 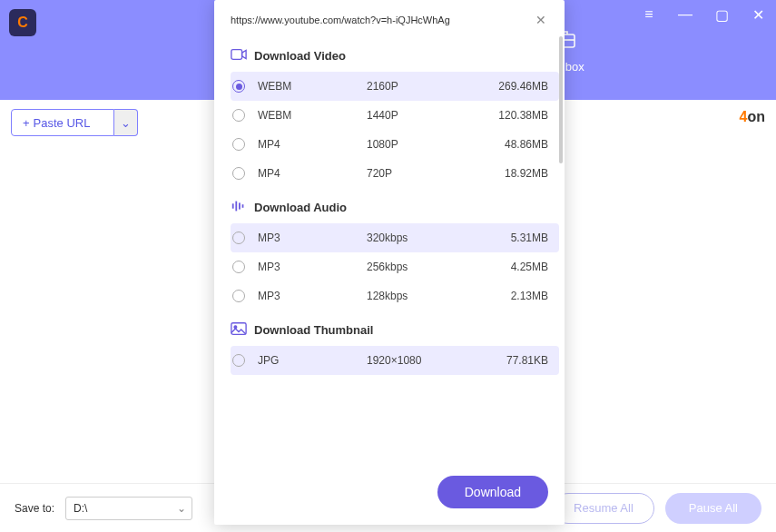 I want to click on image-icon, so click(x=239, y=330).